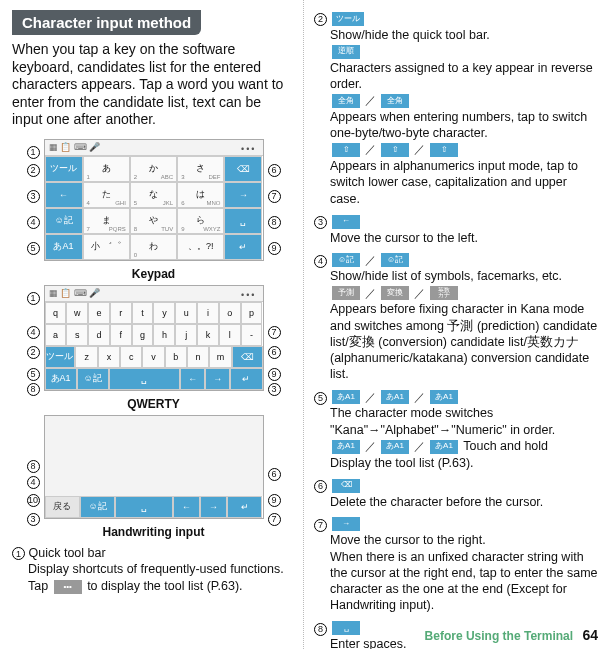 Image resolution: width=608 pixels, height=649 pixels. I want to click on item-6: 6 ⌫ Delete the character before the curs…, so click(456, 494).